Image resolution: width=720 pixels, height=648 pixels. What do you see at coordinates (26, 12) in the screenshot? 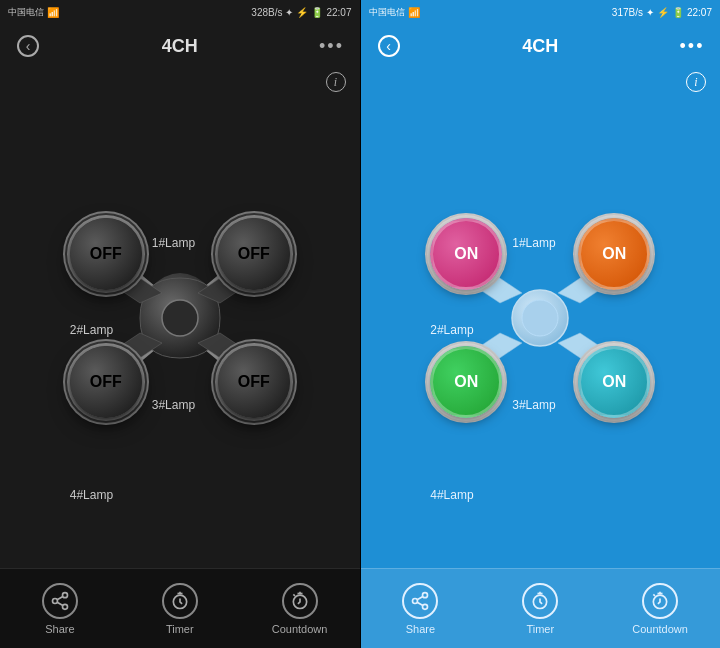
I see `carrier1: 中国电信` at bounding box center [26, 12].